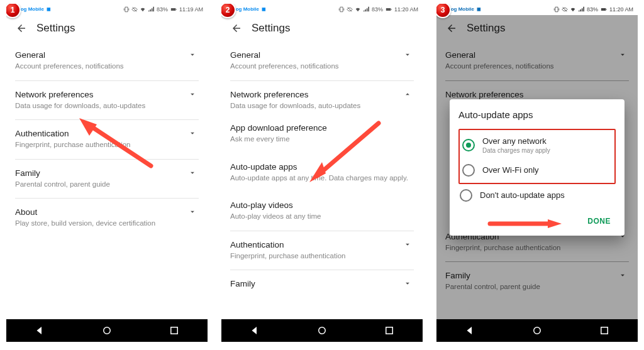 This screenshot has height=350, width=644. What do you see at coordinates (537, 167) in the screenshot?
I see `auto-update-dialog: Auto-update apps Over any network Data c…` at bounding box center [537, 167].